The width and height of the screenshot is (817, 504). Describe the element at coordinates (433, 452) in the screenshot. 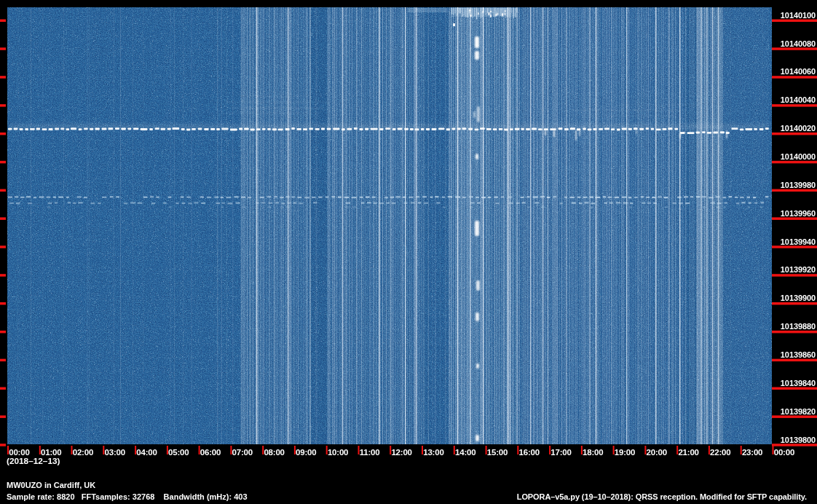

I see `svg-text: 13:00` at that location.